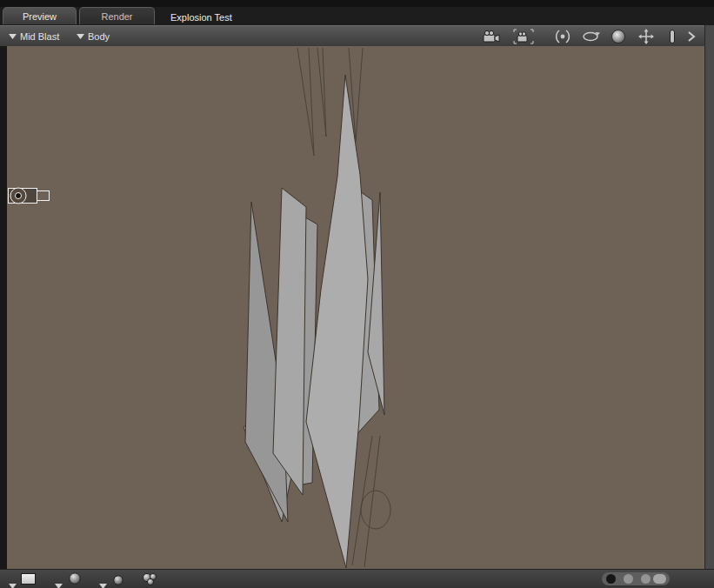  I want to click on drawstyle-dropdown, so click(12, 583).